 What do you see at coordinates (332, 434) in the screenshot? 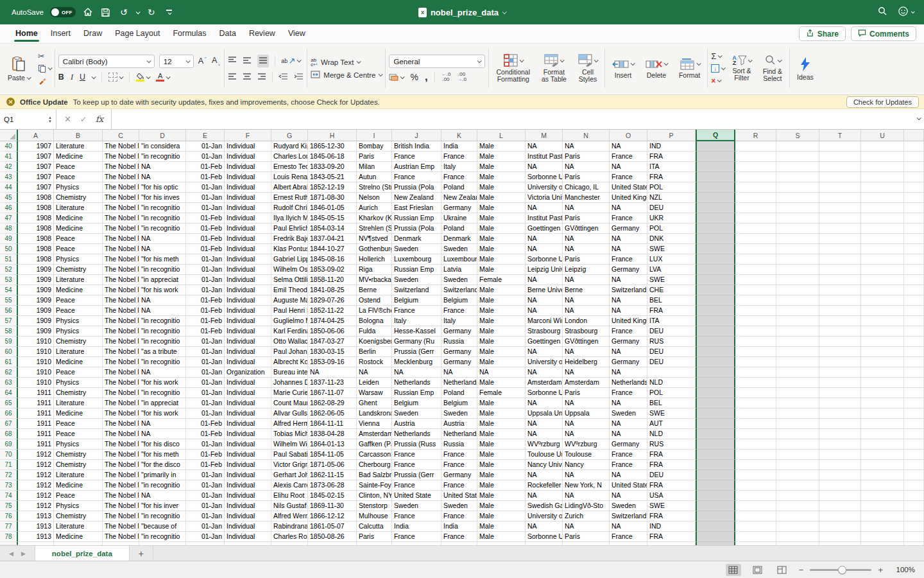
I see `cell: 1838-04-28` at bounding box center [332, 434].